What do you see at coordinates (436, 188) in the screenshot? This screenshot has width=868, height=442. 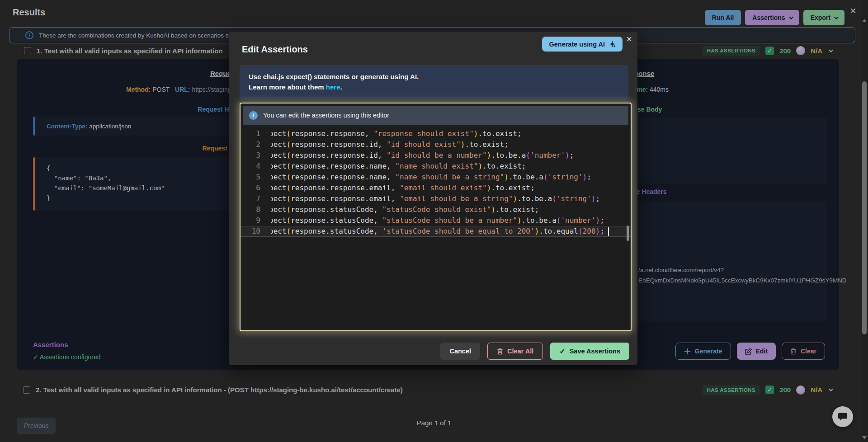 I see `code-line: 6pect(response.response.email, "email sh…` at bounding box center [436, 188].